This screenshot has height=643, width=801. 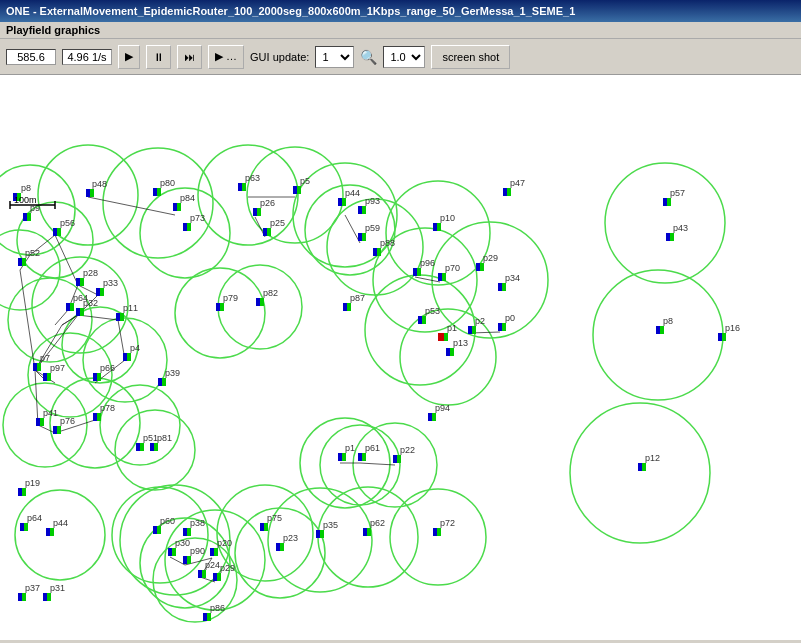 I want to click on svg-text: p82, so click(x=270, y=293).